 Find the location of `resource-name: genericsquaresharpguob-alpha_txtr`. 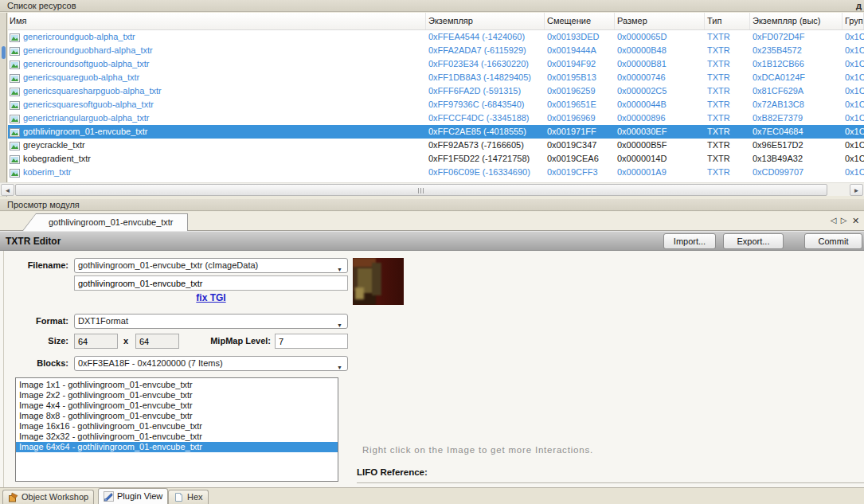

resource-name: genericsquaresharpguob-alpha_txtr is located at coordinates (92, 91).